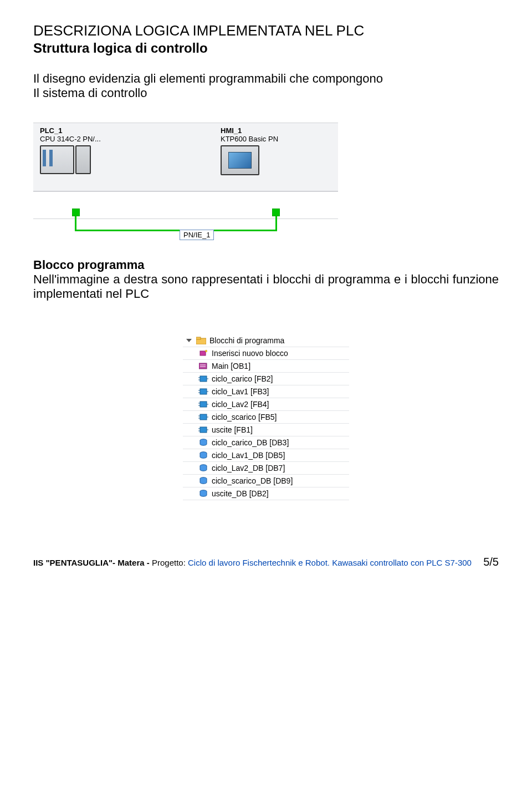 The image size is (532, 808). I want to click on tree-item-fb: uscite [FB1], so click(266, 430).